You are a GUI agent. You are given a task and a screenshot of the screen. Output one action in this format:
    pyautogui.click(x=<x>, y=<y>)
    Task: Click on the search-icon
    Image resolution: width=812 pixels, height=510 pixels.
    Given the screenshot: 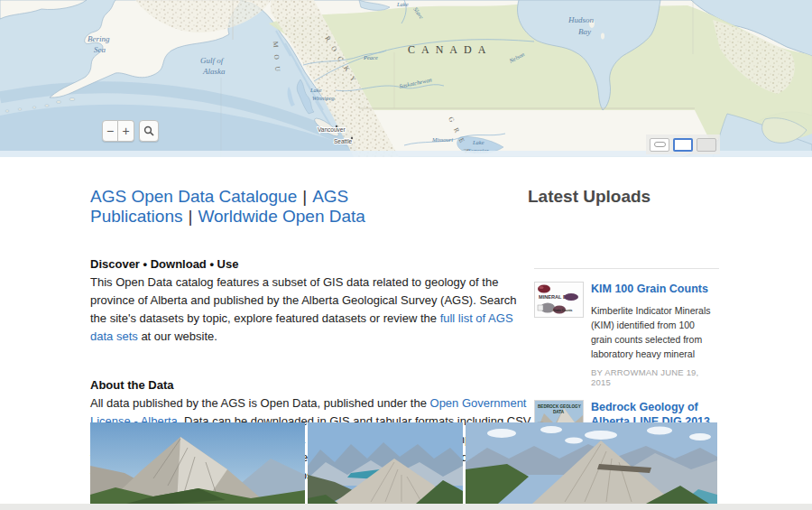 What is the action you would take?
    pyautogui.click(x=149, y=131)
    